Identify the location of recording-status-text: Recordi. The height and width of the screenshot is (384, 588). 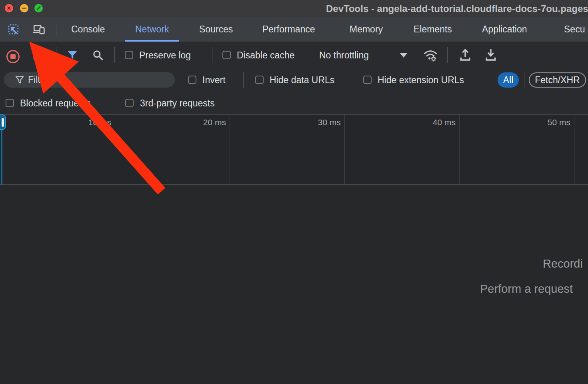
(563, 264).